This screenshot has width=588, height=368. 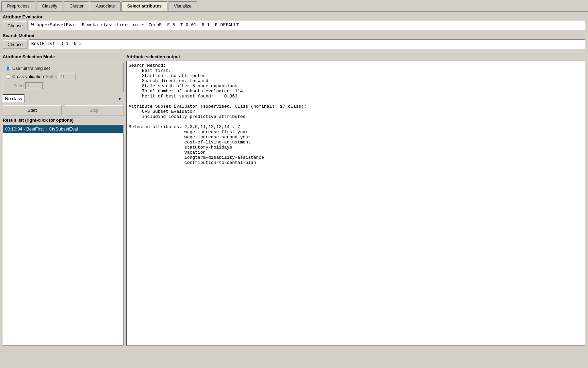 I want to click on tab-classify: Classify, so click(x=50, y=6).